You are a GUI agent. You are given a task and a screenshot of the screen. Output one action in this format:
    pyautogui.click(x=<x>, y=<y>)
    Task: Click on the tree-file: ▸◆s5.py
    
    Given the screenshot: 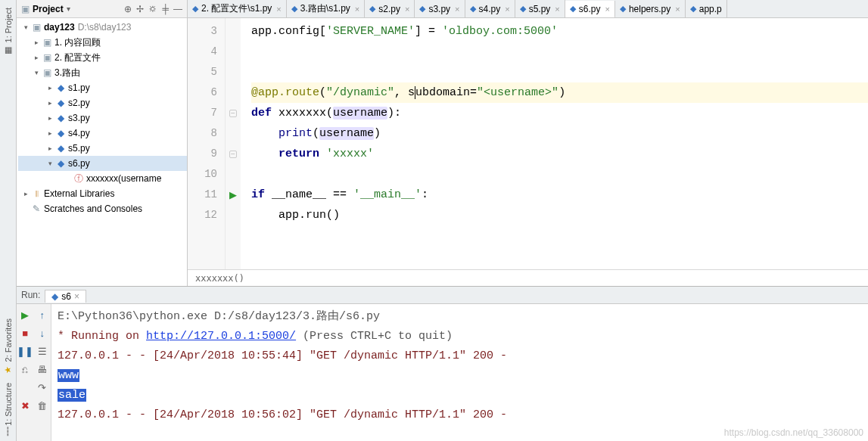 What is the action you would take?
    pyautogui.click(x=103, y=148)
    